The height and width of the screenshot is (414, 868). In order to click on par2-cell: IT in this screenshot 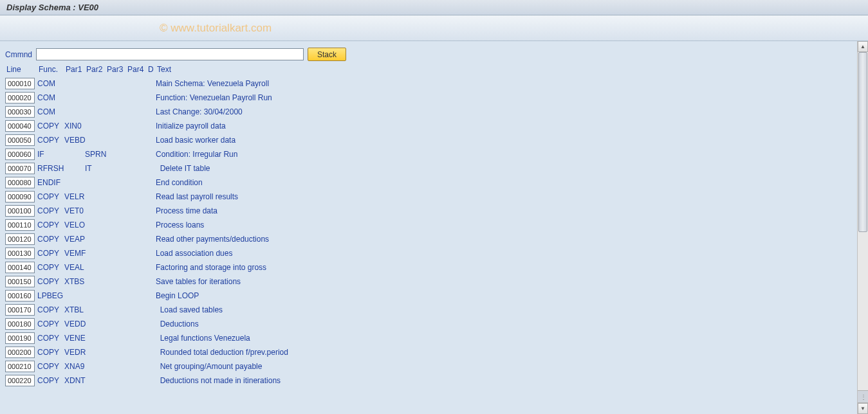, I will do `click(95, 168)`.